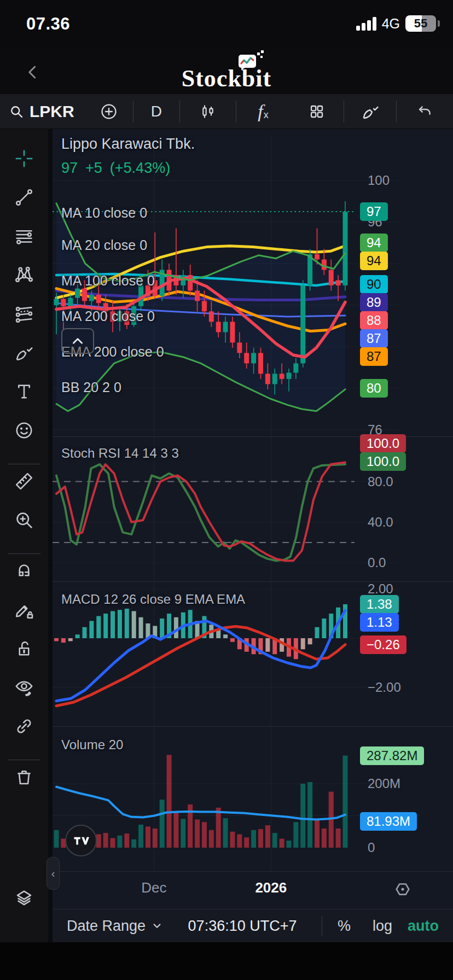 The width and height of the screenshot is (453, 980). I want to click on time-axis-label: 2026, so click(271, 888).